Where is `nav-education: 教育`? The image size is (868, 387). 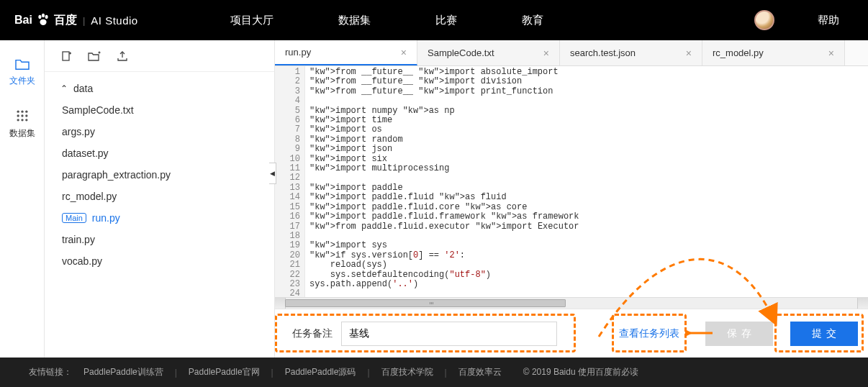 nav-education: 教育 is located at coordinates (533, 20).